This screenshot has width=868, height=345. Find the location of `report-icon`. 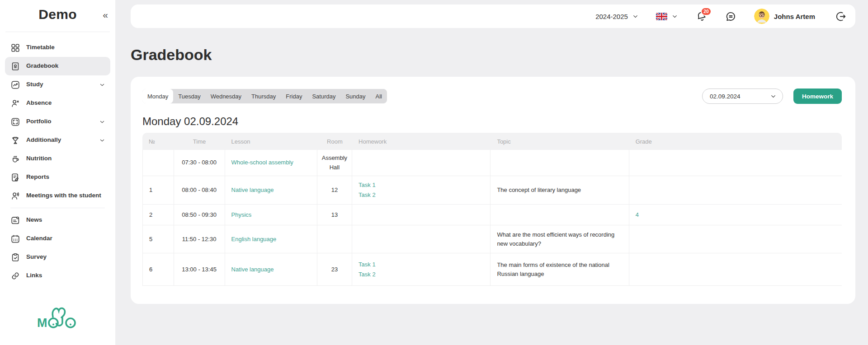

report-icon is located at coordinates (15, 177).